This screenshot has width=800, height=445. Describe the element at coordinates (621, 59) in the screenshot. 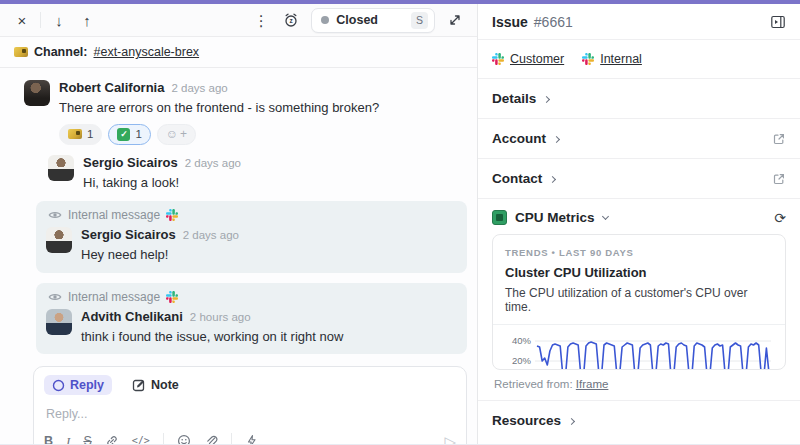

I see `tag-internal-label: Internal` at that location.